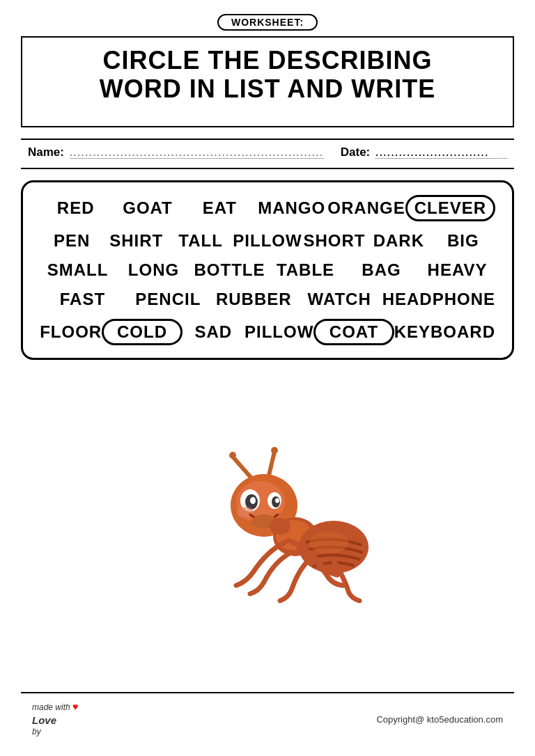 The height and width of the screenshot is (756, 535). What do you see at coordinates (52, 707) in the screenshot?
I see `footer-made-label: made with` at bounding box center [52, 707].